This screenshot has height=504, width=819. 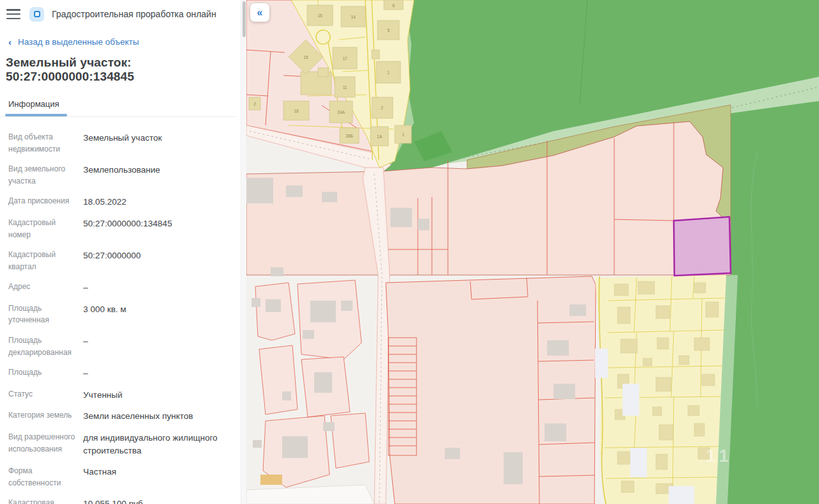 I want to click on parcel-label: 28Б, so click(x=349, y=136).